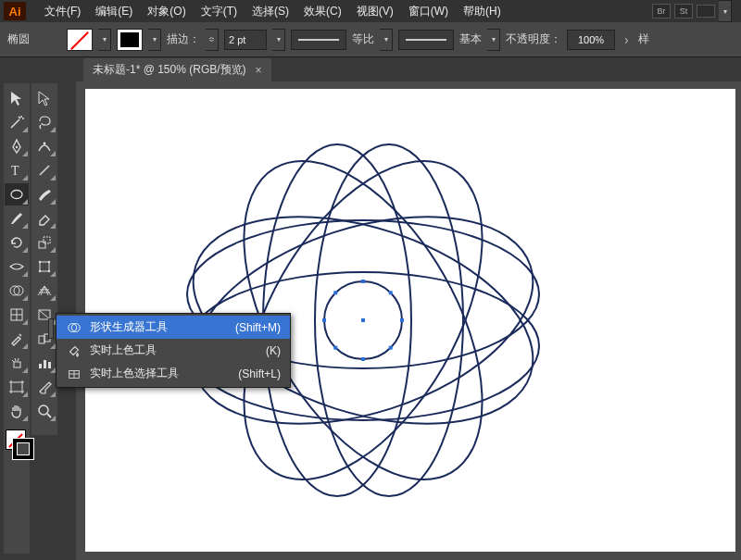  I want to click on flyout-item-label: 实时上色工具, so click(123, 350).